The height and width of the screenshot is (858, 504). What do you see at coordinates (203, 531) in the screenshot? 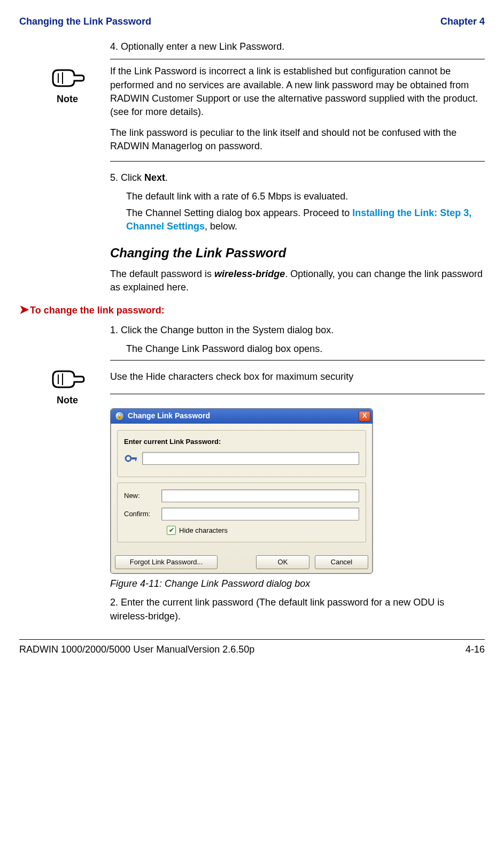
I see `hide-characters-label: Hide characters` at bounding box center [203, 531].